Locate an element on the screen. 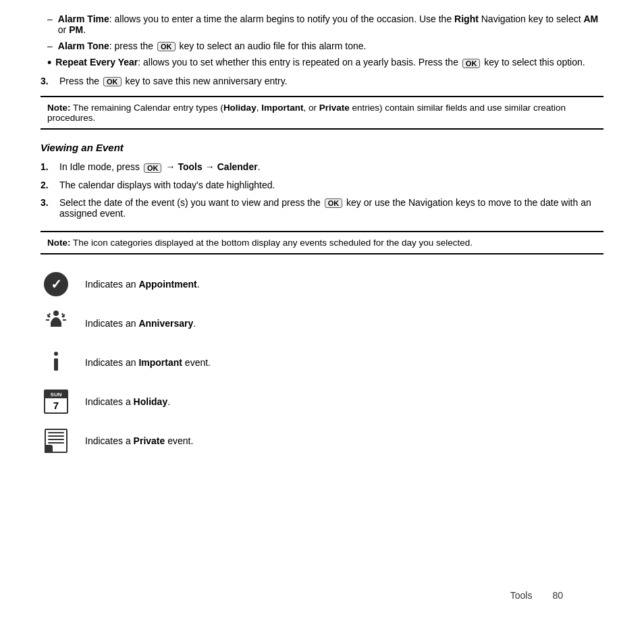 Image resolution: width=644 pixels, height=644 pixels. anniversary-icon-cell is located at coordinates (56, 323).